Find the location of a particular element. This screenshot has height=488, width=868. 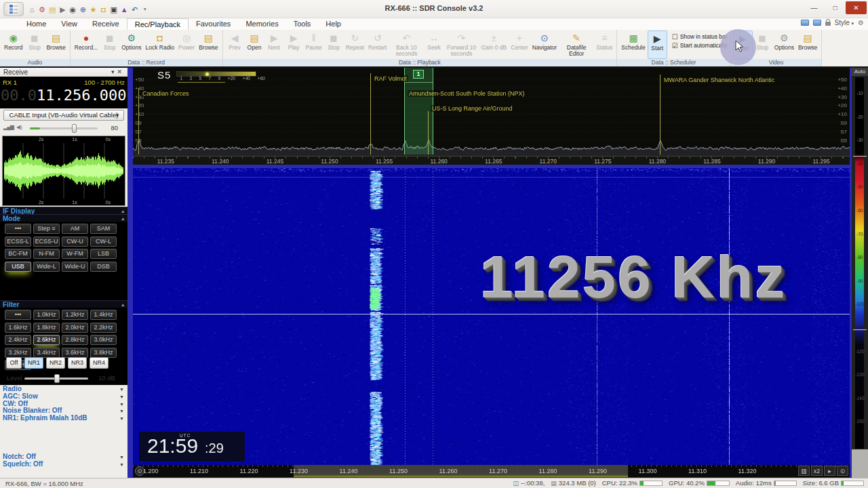

filter-button: 2.4kHz is located at coordinates (18, 340).